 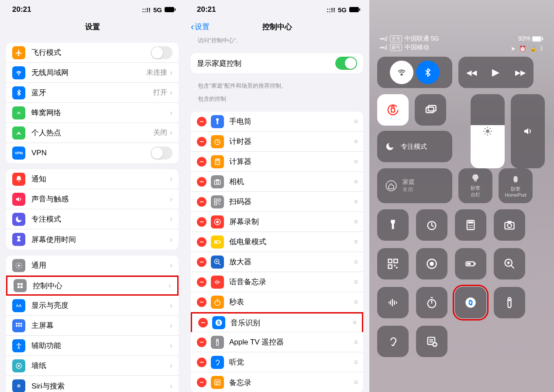 I want to click on apps-icon, so click(x=19, y=326).